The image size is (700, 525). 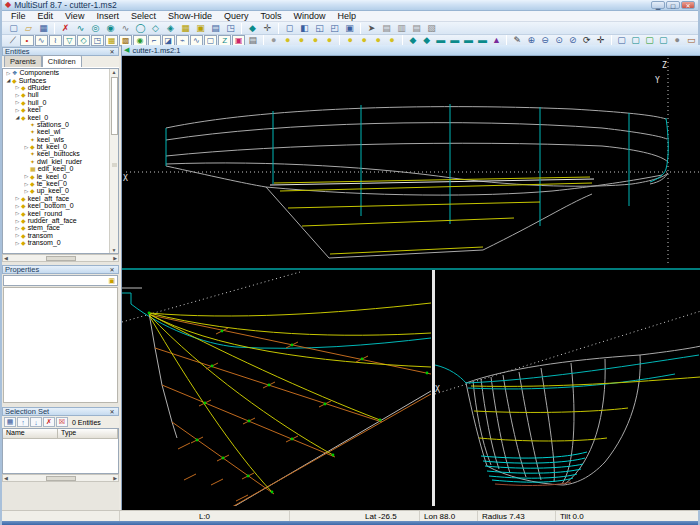 I want to click on select-all-icon: ▧, so click(x=432, y=28).